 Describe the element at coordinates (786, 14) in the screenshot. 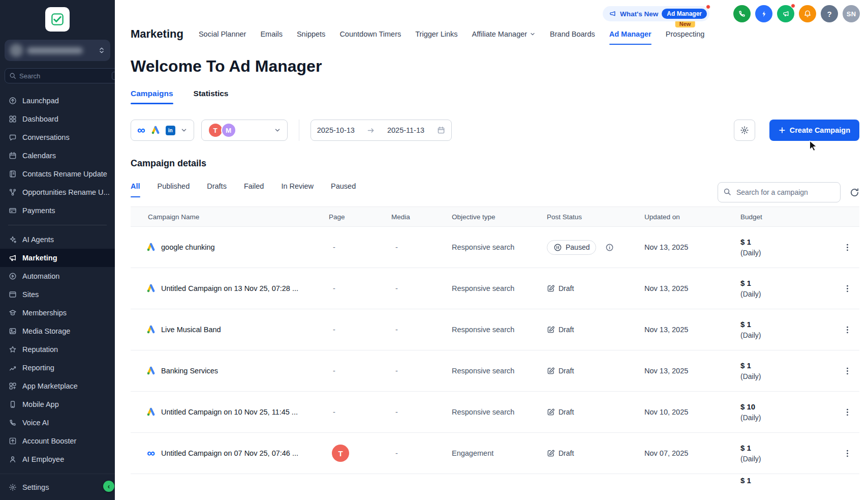

I see `promotions-button` at that location.